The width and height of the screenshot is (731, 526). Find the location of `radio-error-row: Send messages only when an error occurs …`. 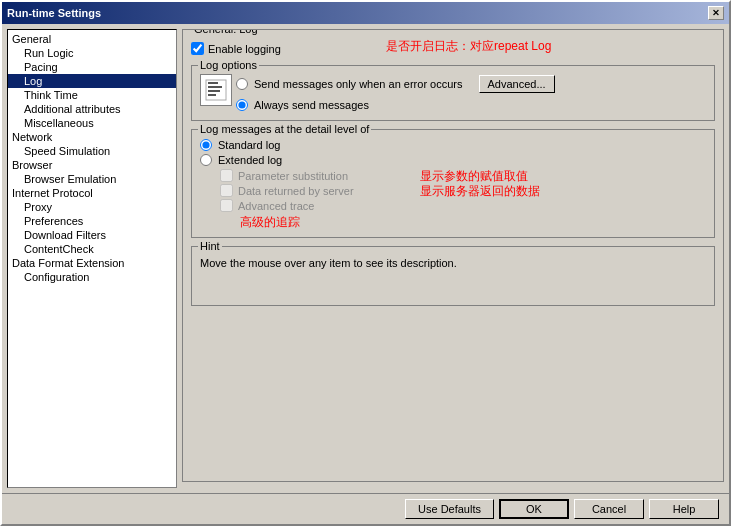

radio-error-row: Send messages only when an error occurs … is located at coordinates (471, 84).